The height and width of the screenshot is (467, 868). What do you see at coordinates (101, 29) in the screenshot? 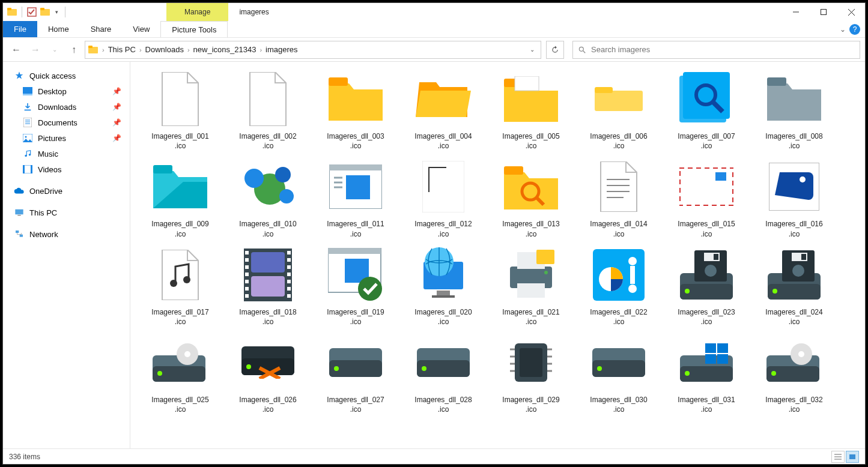
I see `tab-share: Share` at bounding box center [101, 29].